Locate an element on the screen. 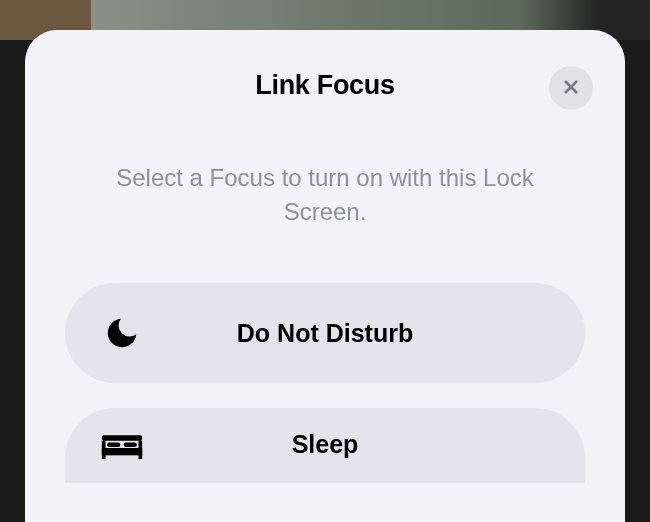 The width and height of the screenshot is (650, 522). close-icon is located at coordinates (571, 88).